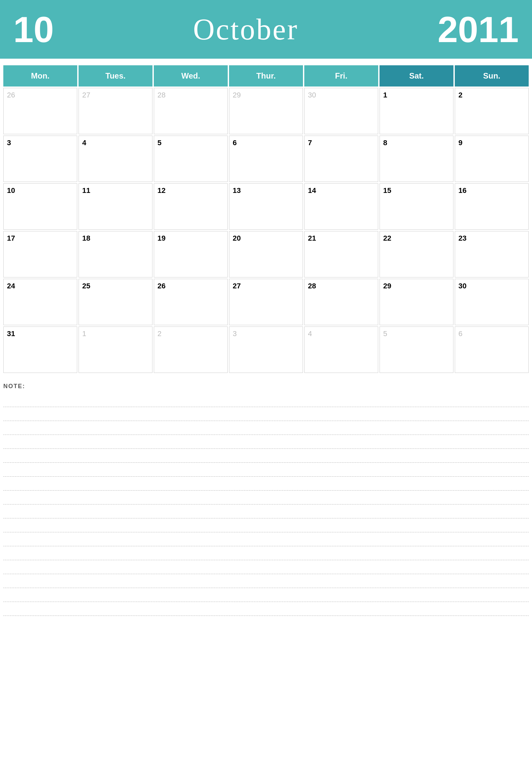 This screenshot has width=532, height=770. I want to click on calendar-header: 10 October 2011, so click(266, 29).